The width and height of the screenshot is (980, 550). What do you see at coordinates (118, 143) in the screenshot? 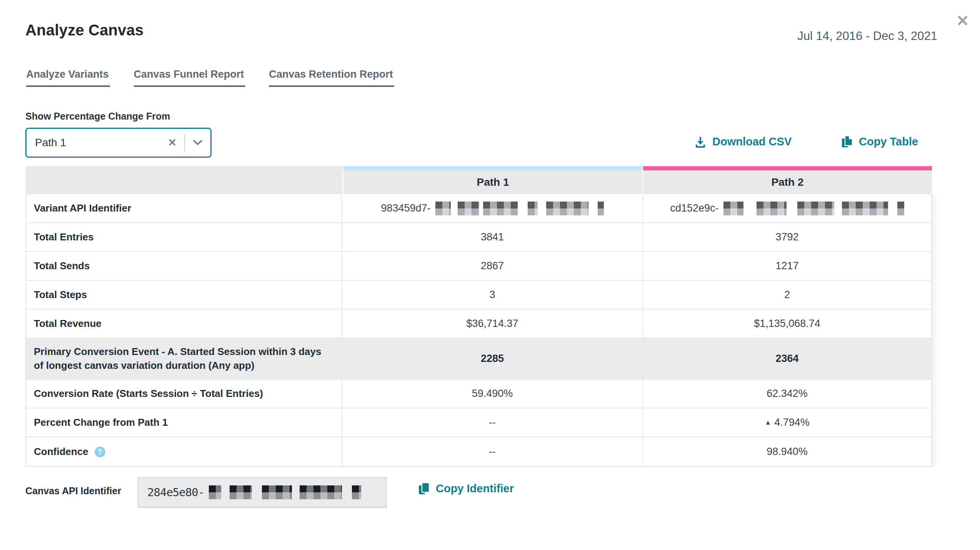
I see `path-select-dropdown: Path 1 ✕` at bounding box center [118, 143].